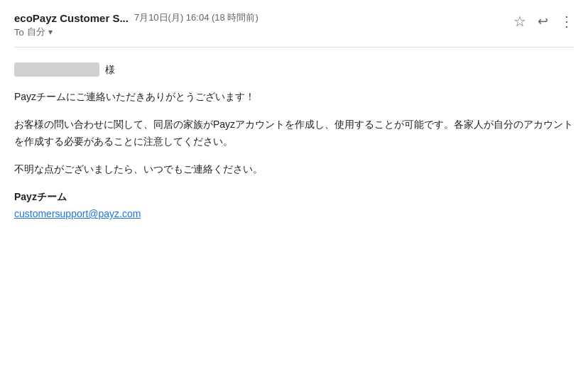 The height and width of the screenshot is (367, 588). What do you see at coordinates (543, 21) in the screenshot?
I see `reply-icon: ↩` at bounding box center [543, 21].